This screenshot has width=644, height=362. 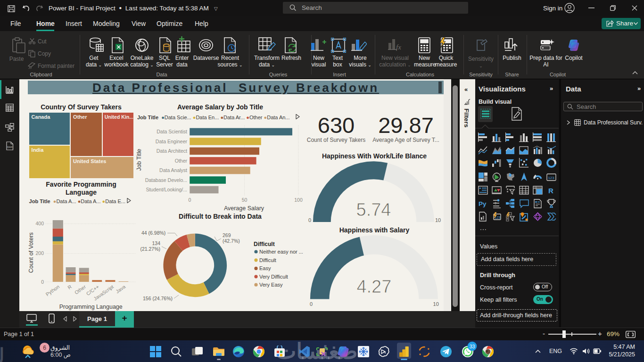 What do you see at coordinates (273, 277) in the screenshot?
I see `svg-text: Very Difficult` at bounding box center [273, 277].